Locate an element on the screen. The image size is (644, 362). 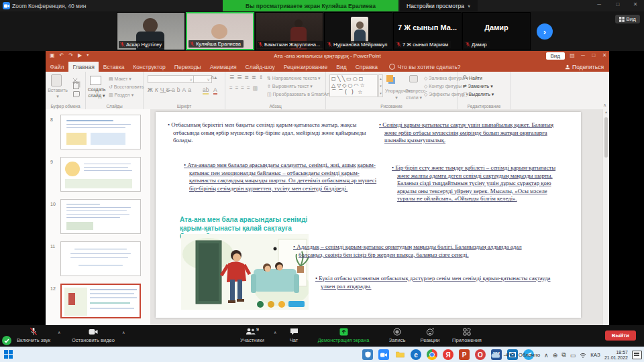
yandex-browser-icon: Я is located at coordinates (448, 355).